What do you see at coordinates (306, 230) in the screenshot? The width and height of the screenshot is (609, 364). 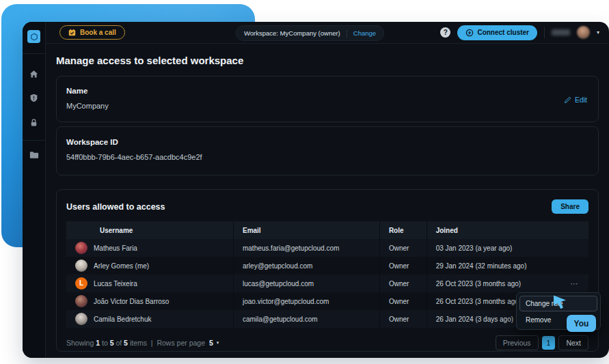 I see `col-header-email: Email` at bounding box center [306, 230].